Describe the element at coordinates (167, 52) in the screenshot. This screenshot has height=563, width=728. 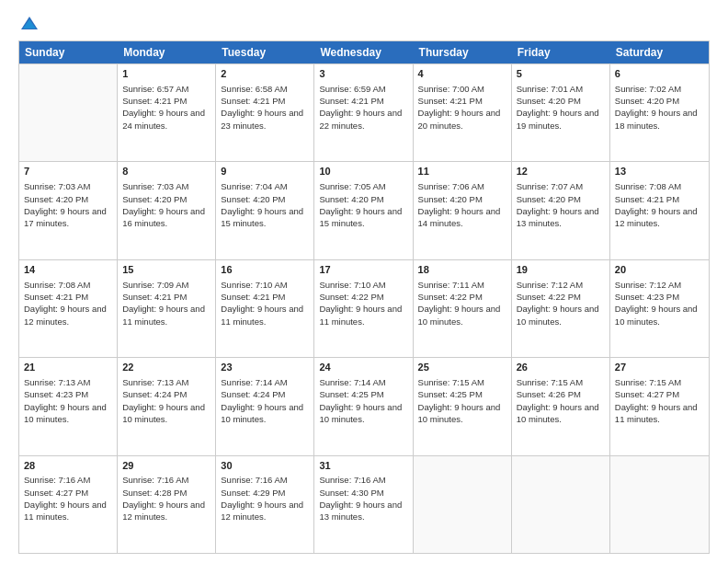
I see `calendar-header-cell: Monday` at that location.